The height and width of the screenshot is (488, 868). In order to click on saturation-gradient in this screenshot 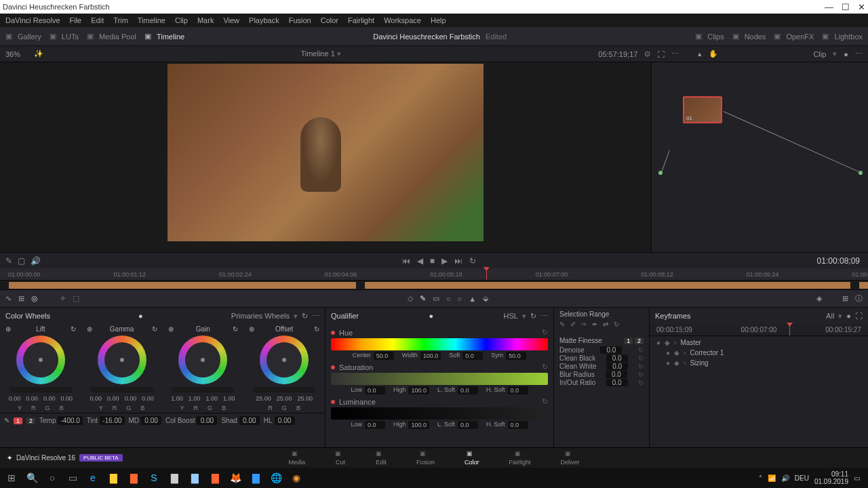, I will do `click(439, 379)`.